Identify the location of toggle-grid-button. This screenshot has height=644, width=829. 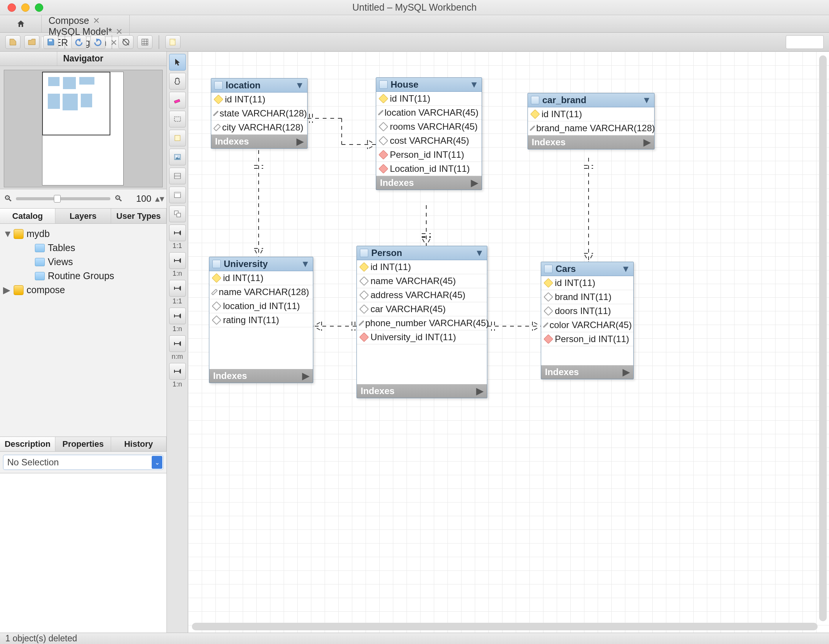
(126, 42).